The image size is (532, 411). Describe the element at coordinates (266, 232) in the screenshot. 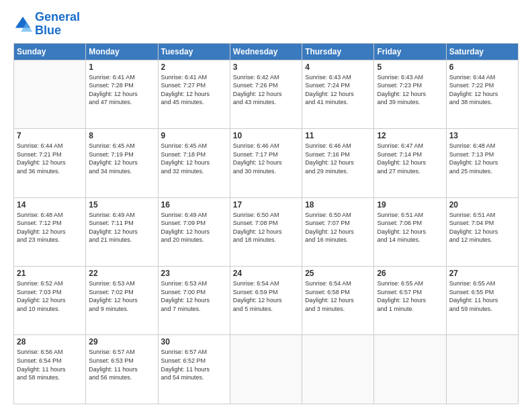

I see `calendar-cell: 17Sunrise: 6:50 AM Sunset: 7:08 PM Dayli…` at that location.